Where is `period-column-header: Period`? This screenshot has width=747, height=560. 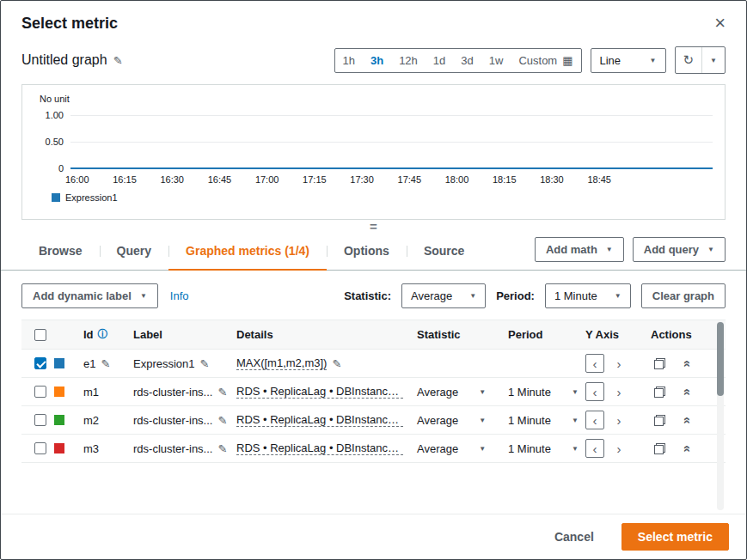
period-column-header: Period is located at coordinates (540, 335).